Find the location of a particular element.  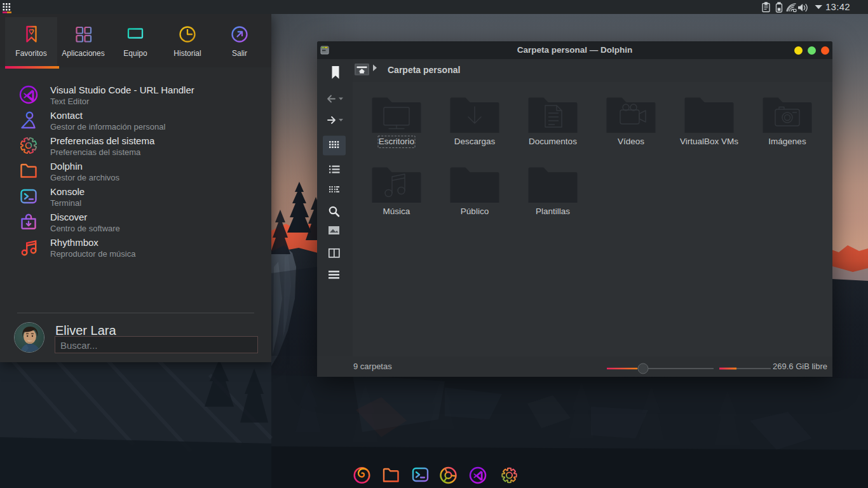

svg-text: VirtualBox VMs is located at coordinates (709, 141).